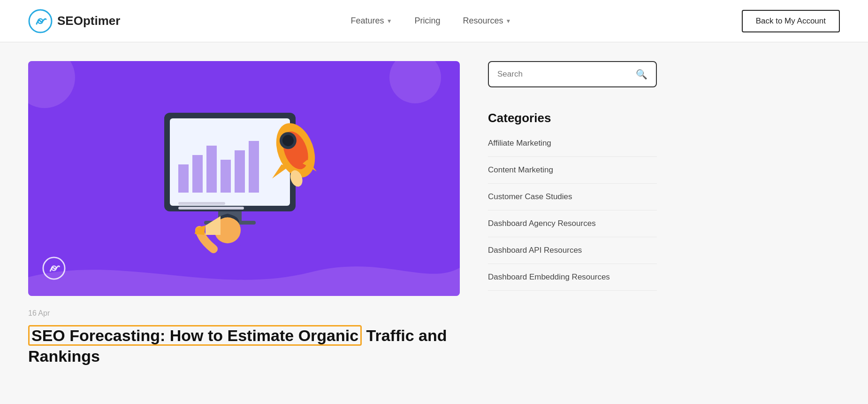 The image size is (868, 404). Describe the element at coordinates (372, 21) in the screenshot. I see `nav-features: Features ▼` at that location.